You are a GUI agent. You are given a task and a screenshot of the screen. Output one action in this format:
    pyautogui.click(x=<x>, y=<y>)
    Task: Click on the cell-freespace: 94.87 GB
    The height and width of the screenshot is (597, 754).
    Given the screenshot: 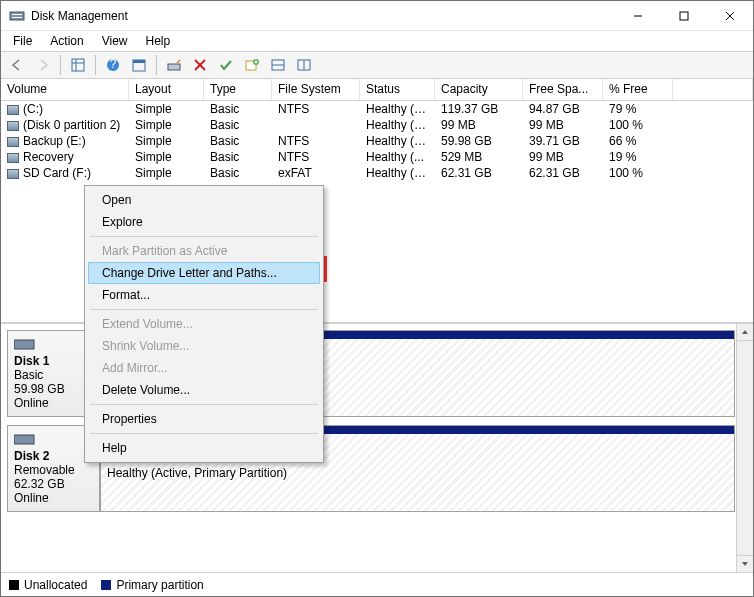 What is the action you would take?
    pyautogui.click(x=563, y=109)
    